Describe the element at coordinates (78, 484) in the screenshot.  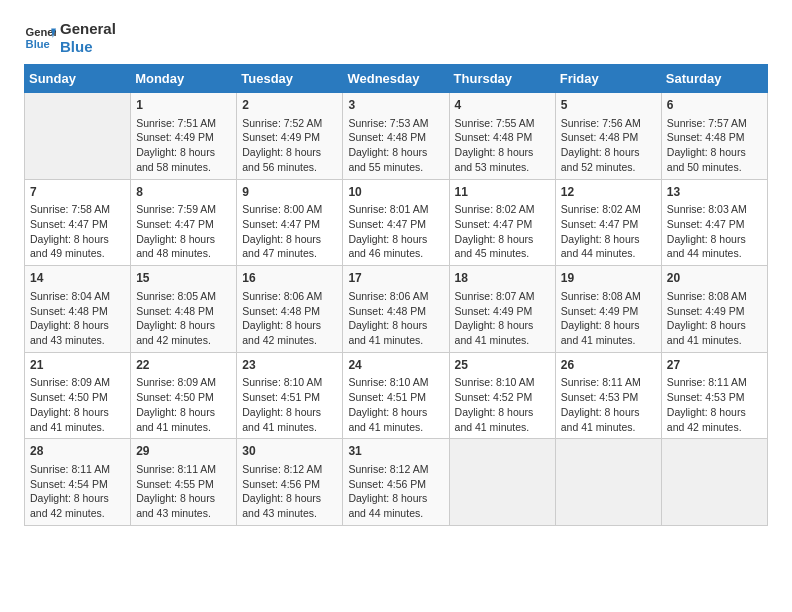
I see `day-info-line: Sunset: 4:54 PM` at that location.